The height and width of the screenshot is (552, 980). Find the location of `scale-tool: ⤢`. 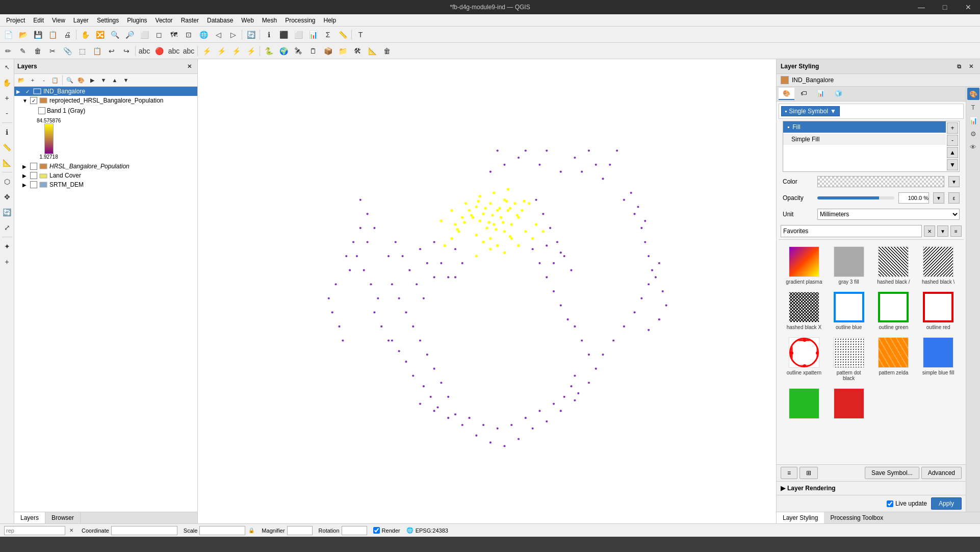

scale-tool: ⤢ is located at coordinates (7, 228).